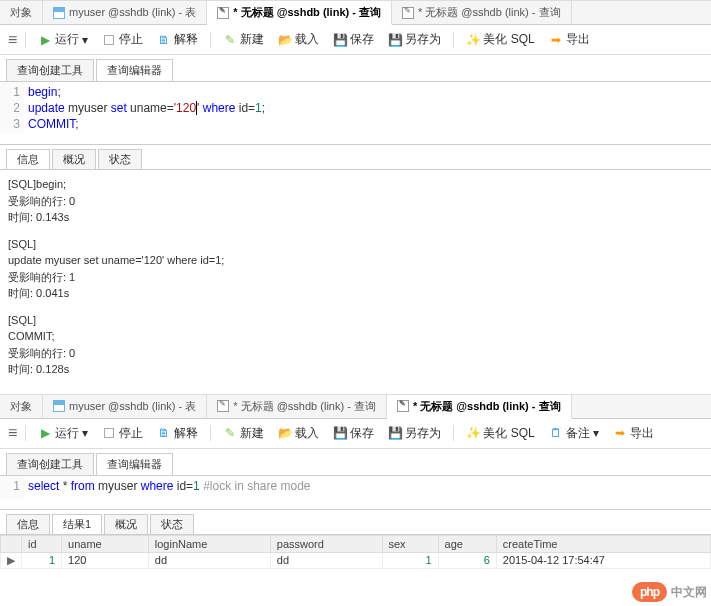 The image size is (711, 606). I want to click on data-table: idunameloginNamepasswordsexagecreateTime…, so click(356, 552).